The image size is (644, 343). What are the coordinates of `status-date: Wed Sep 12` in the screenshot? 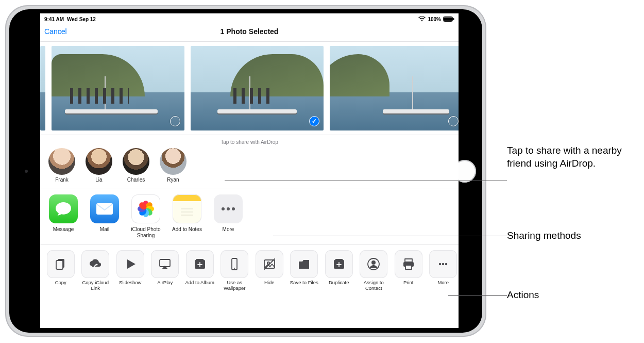 It's located at (81, 20).